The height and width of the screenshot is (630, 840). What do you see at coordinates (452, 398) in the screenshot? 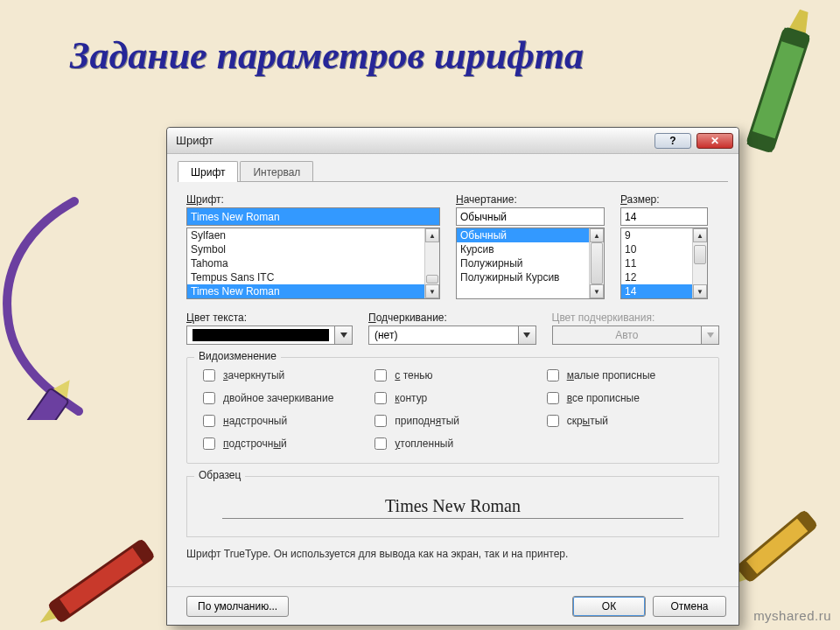
I see `chk-outline: контур` at bounding box center [452, 398].